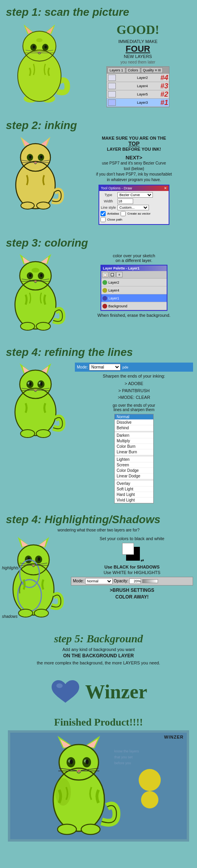 Image resolution: width=197 pixels, height=868 pixels. I want to click on palette-layer-name-bg: Background, so click(118, 306).